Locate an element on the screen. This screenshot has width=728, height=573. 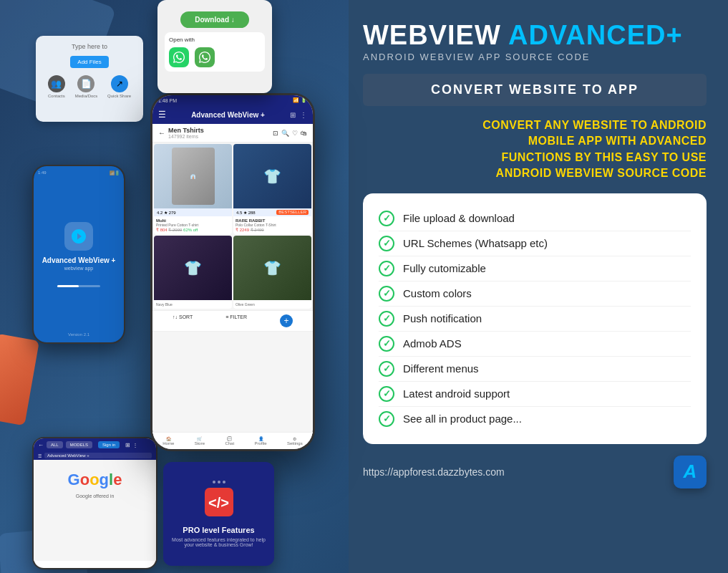
browser-toolbar: ← ALL MODELS Sign in ⊞ ⋮ is located at coordinates (94, 445).